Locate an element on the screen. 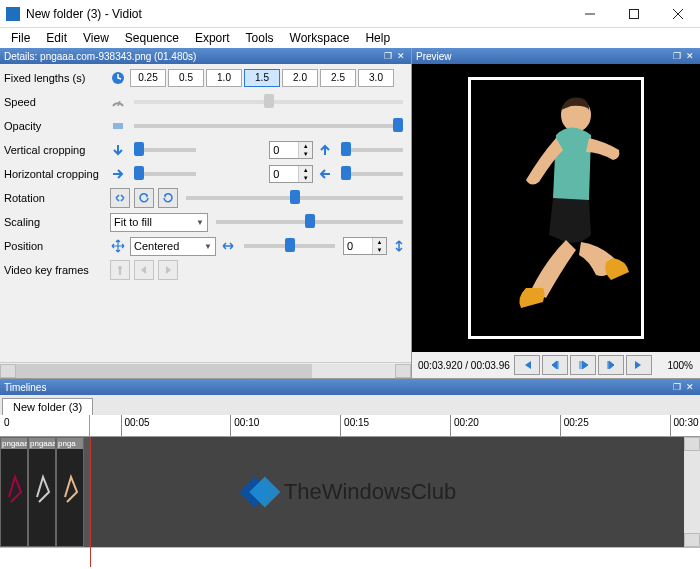  vcrop-top-slider is located at coordinates (165, 150).